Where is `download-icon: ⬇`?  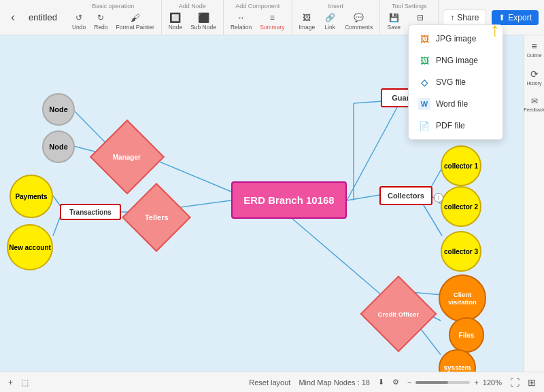
download-icon: ⬇ is located at coordinates (381, 382).